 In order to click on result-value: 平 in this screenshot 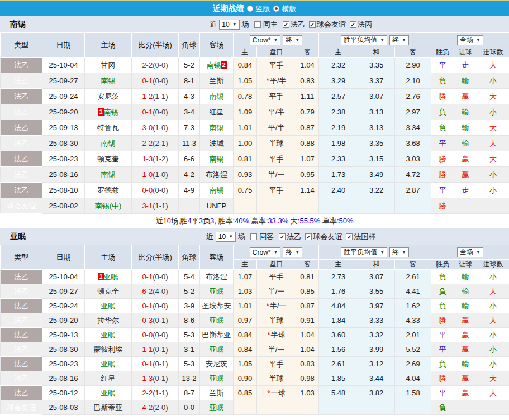, I will do `click(443, 143)`.